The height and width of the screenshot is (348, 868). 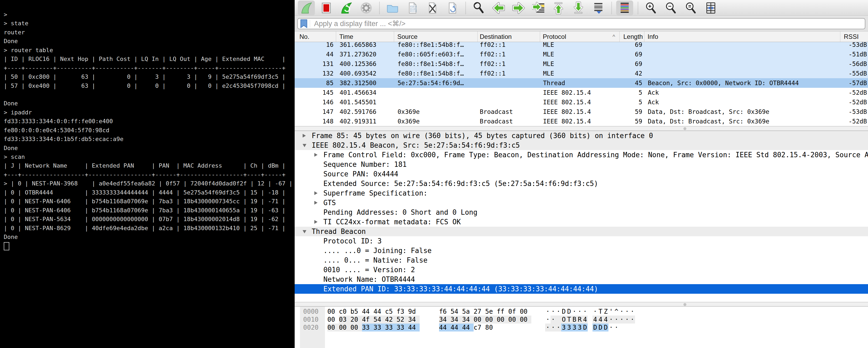 What do you see at coordinates (509, 83) in the screenshot?
I see `packet-cell-destination` at bounding box center [509, 83].